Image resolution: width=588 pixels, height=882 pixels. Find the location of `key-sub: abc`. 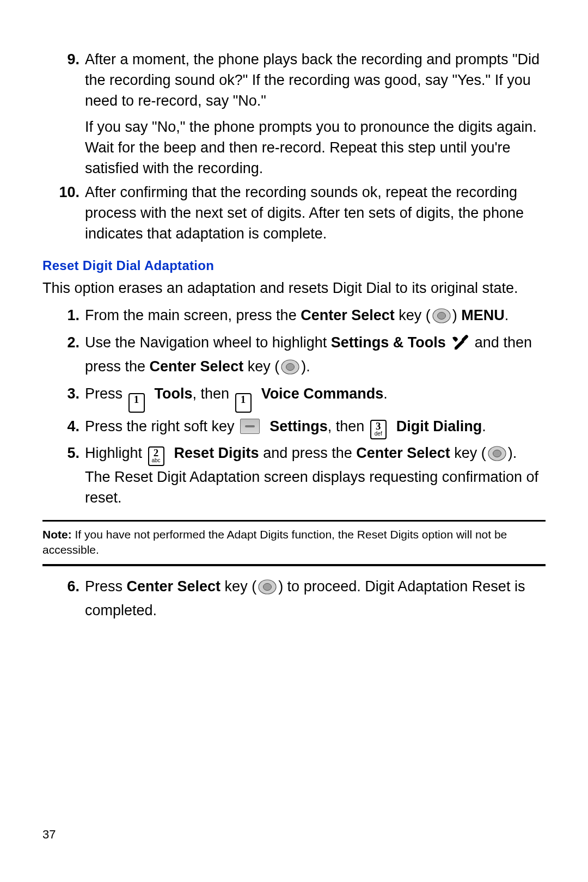

key-sub: abc is located at coordinates (156, 461).